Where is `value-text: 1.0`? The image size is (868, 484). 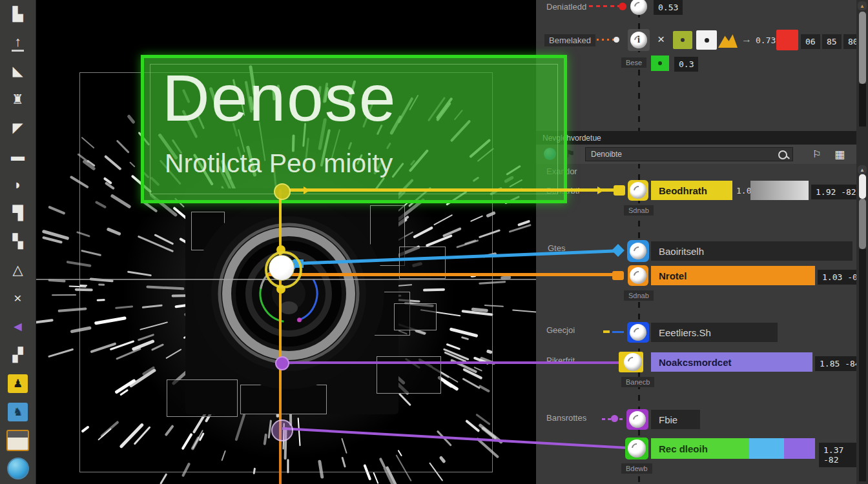 value-text: 1.0 is located at coordinates (744, 191).